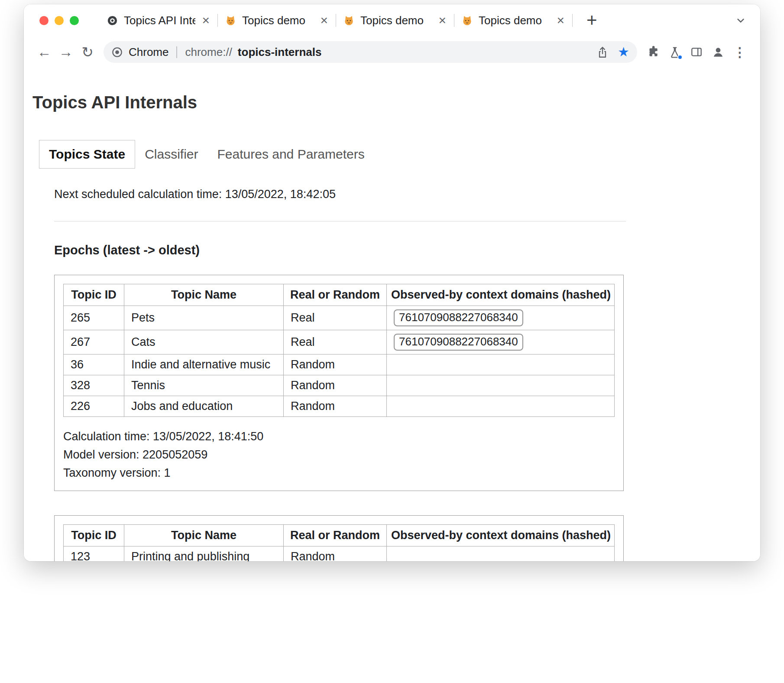  Describe the element at coordinates (44, 21) in the screenshot. I see `close-window-button` at that location.